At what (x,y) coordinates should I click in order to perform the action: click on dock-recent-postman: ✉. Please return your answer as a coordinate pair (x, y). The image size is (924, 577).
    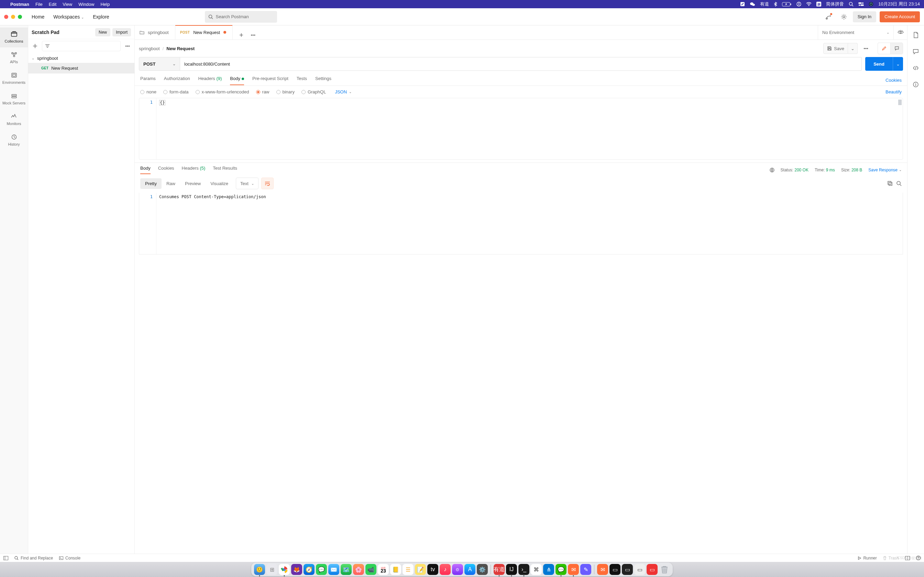
    Looking at the image, I should click on (603, 569).